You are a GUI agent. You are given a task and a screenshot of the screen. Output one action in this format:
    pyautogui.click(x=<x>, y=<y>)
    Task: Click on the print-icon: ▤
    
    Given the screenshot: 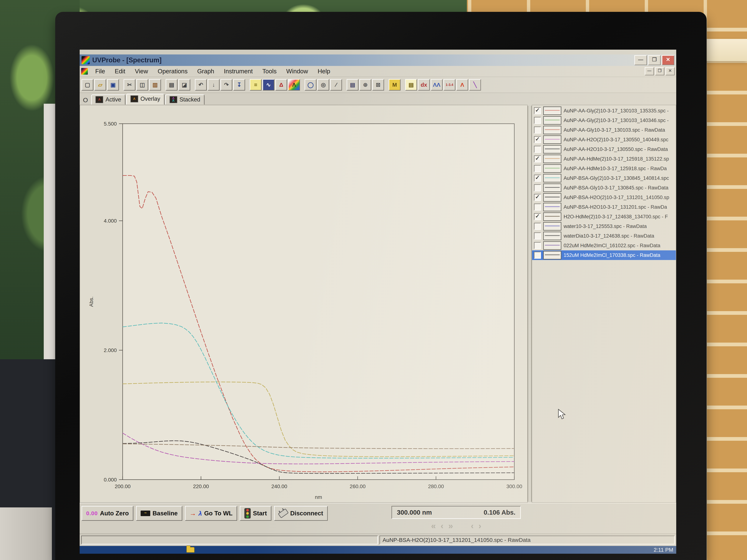 What is the action you would take?
    pyautogui.click(x=172, y=85)
    